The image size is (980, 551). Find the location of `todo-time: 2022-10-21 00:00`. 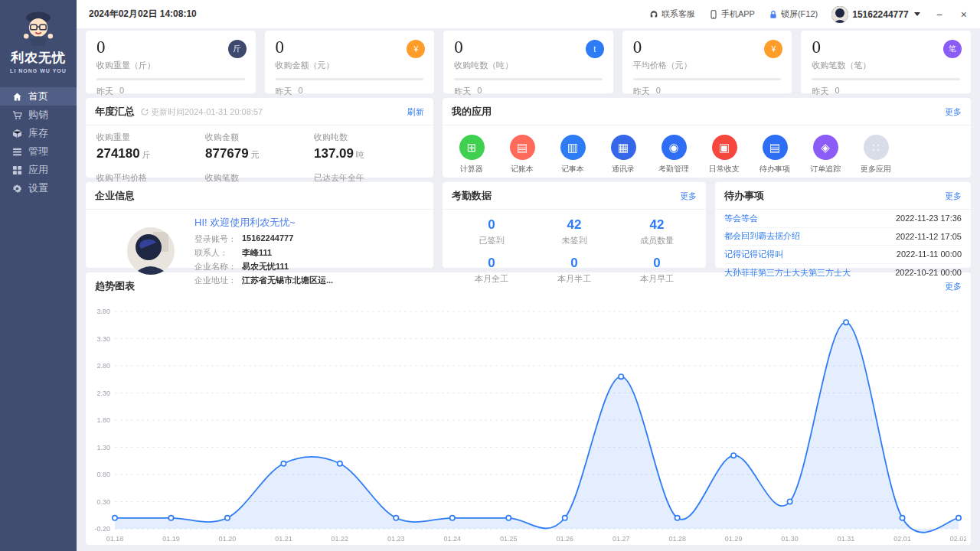

todo-time: 2022-10-21 00:00 is located at coordinates (928, 272).